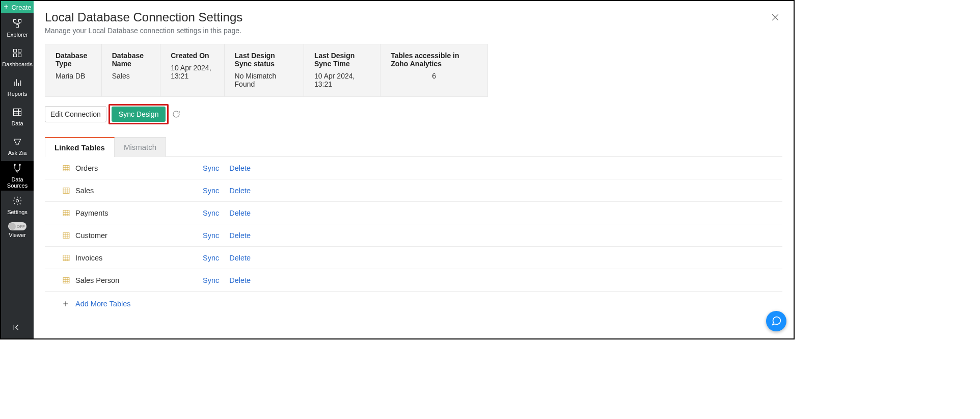  Describe the element at coordinates (75, 114) in the screenshot. I see `edit-connection-button: Edit Connection` at that location.